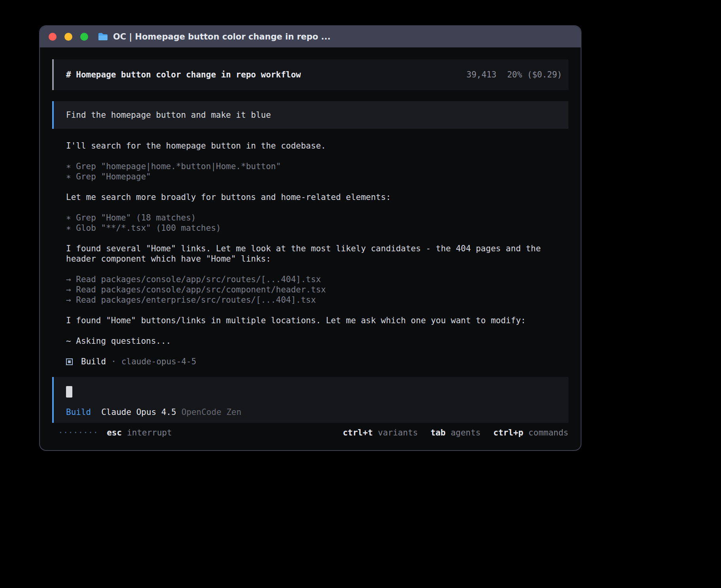 The height and width of the screenshot is (588, 721). Describe the element at coordinates (358, 433) in the screenshot. I see `ctrl-t-key: ctrl+t` at that location.